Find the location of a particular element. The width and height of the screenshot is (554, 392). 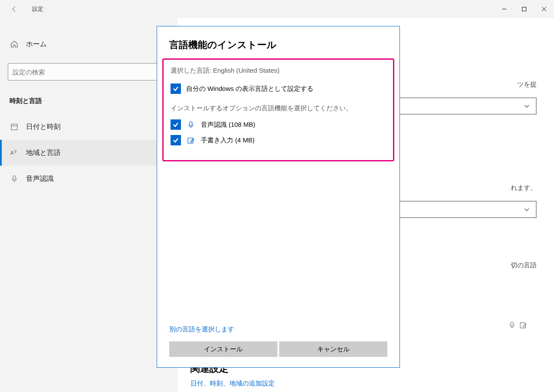

svg-text: 字 is located at coordinates (16, 151).